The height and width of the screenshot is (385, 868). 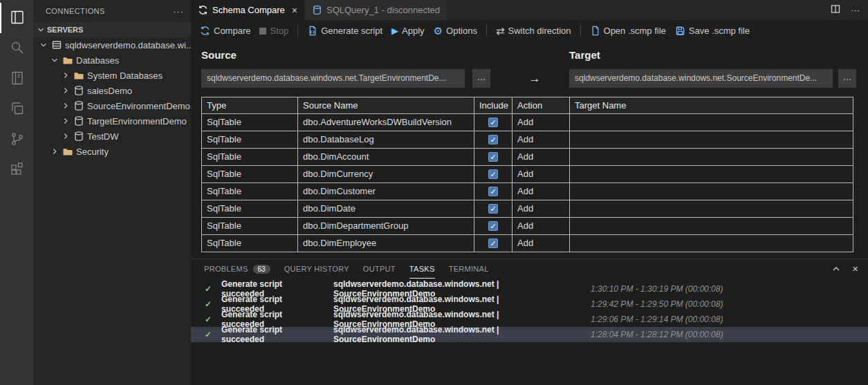 What do you see at coordinates (17, 18) in the screenshot?
I see `connections-icon` at bounding box center [17, 18].